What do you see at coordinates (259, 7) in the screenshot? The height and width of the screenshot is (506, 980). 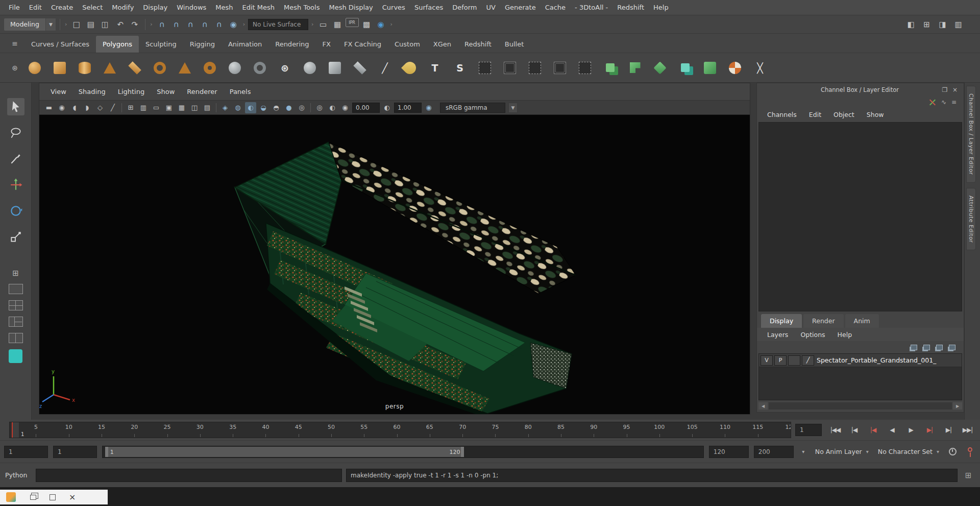 I see `menu-edit-mesh: Edit Mesh` at bounding box center [259, 7].